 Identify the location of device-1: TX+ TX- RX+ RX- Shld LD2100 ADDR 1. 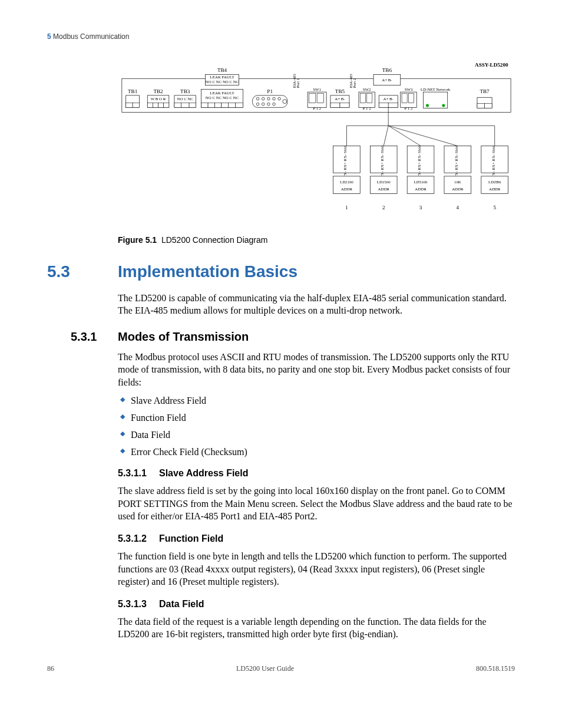
(347, 178).